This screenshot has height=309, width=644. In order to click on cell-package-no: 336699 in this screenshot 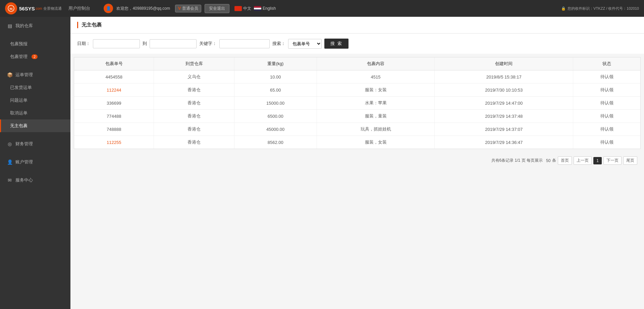, I will do `click(114, 103)`.